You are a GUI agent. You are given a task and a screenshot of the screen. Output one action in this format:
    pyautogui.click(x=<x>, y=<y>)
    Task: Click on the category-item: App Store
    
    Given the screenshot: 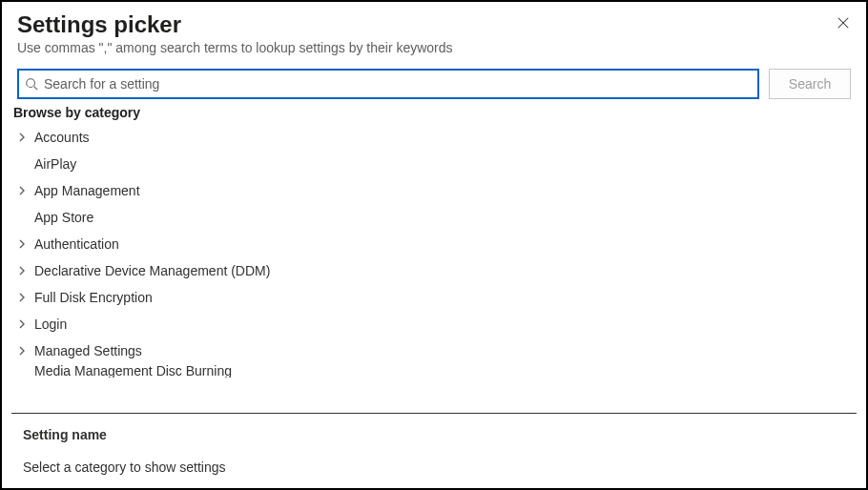 What is the action you would take?
    pyautogui.click(x=434, y=217)
    